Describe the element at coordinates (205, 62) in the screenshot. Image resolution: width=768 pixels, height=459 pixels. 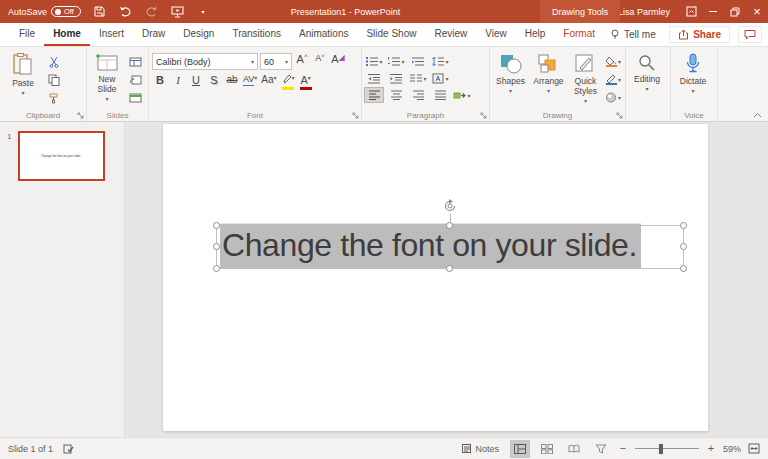
I see `font-name-combo: Calibri (Body) ▾` at that location.